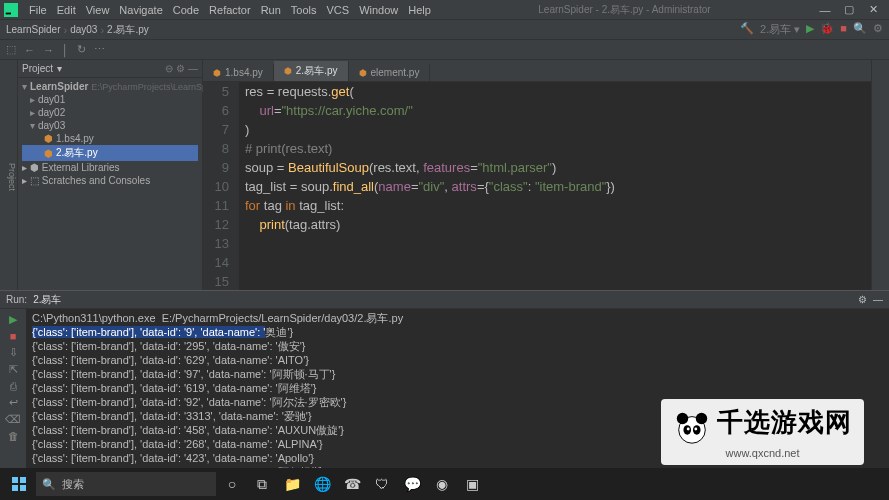 The height and width of the screenshot is (500, 889). What do you see at coordinates (390, 72) in the screenshot?
I see `tab-element: ⬢element.py` at bounding box center [390, 72].